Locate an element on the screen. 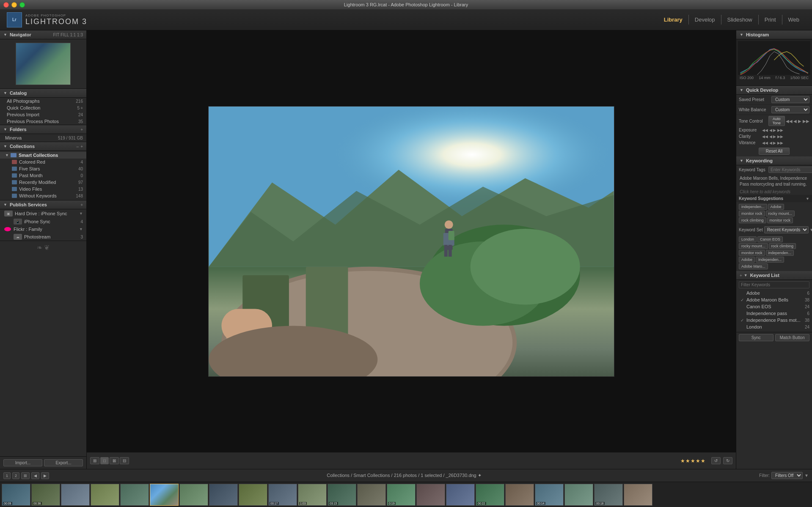 The width and height of the screenshot is (812, 507). kw-list-london: London 24 is located at coordinates (774, 327).